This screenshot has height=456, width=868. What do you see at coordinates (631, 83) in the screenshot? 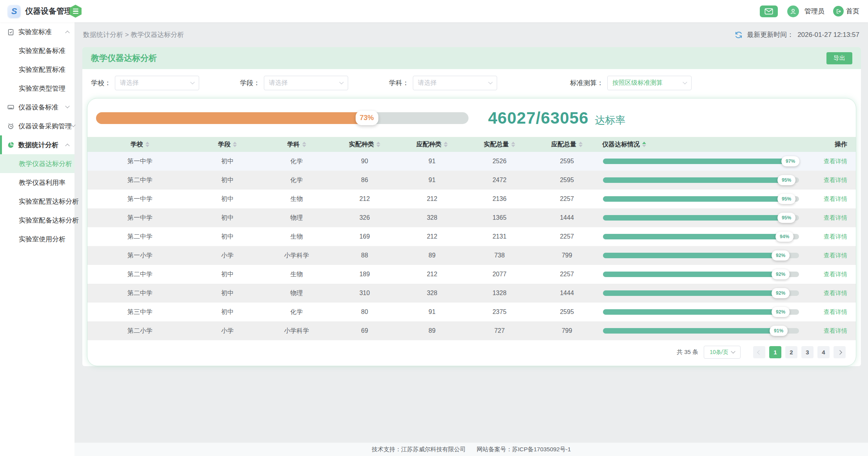
I see `filter-standard: 标准测算： 按照区级标准测算` at bounding box center [631, 83].